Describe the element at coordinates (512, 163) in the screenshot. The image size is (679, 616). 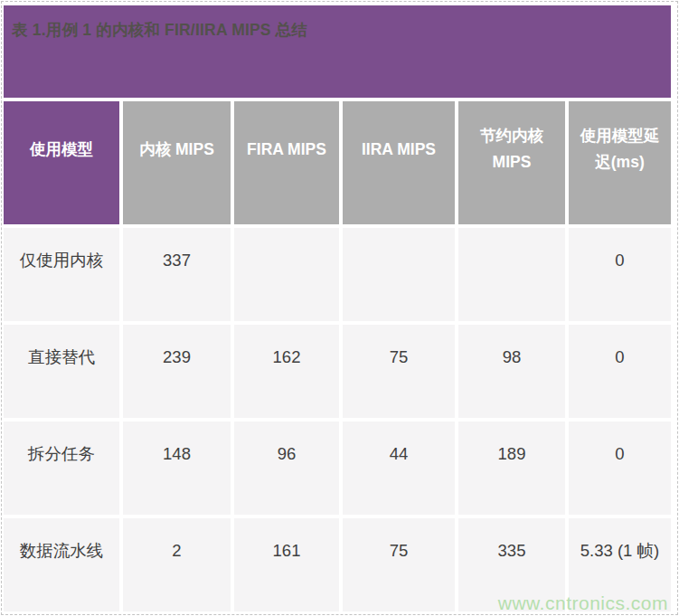
I see `column-header-saved-core-mips: 节约内核 MIPS` at that location.